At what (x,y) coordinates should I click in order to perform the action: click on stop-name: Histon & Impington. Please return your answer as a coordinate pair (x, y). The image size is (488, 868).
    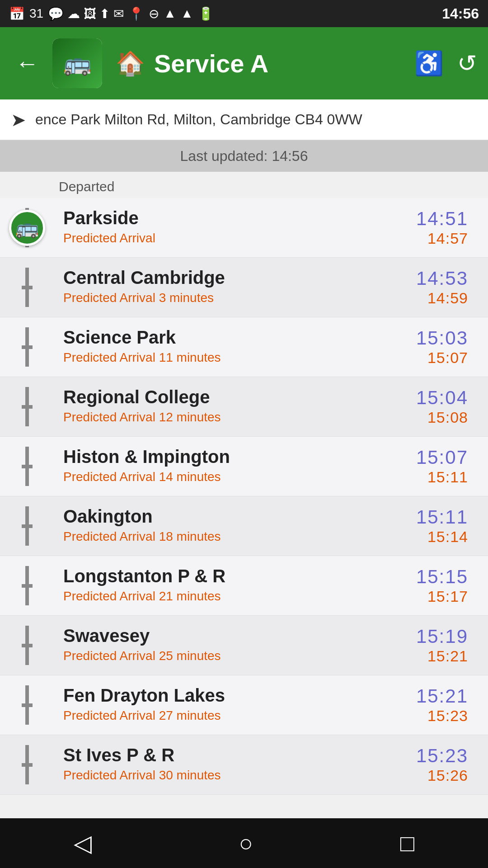
    Looking at the image, I should click on (230, 457).